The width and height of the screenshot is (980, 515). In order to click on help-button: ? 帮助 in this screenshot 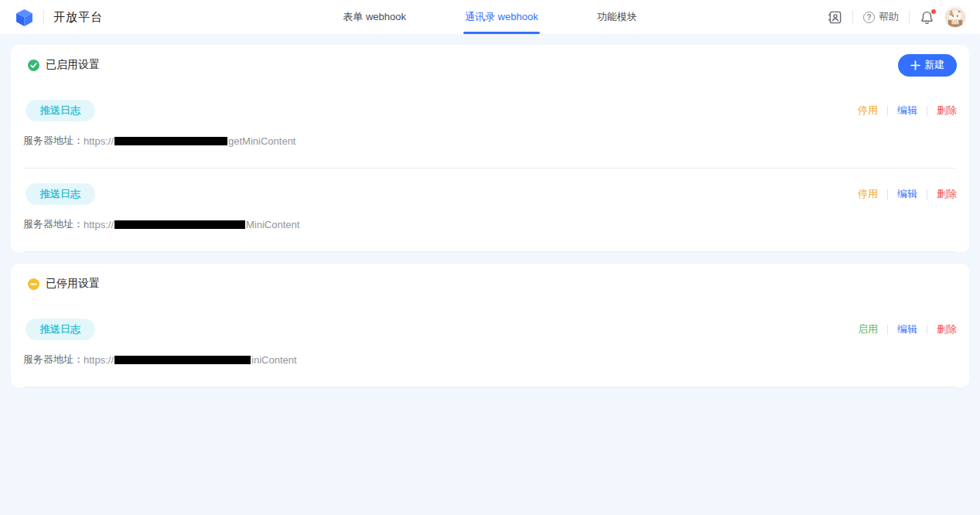, I will do `click(881, 17)`.